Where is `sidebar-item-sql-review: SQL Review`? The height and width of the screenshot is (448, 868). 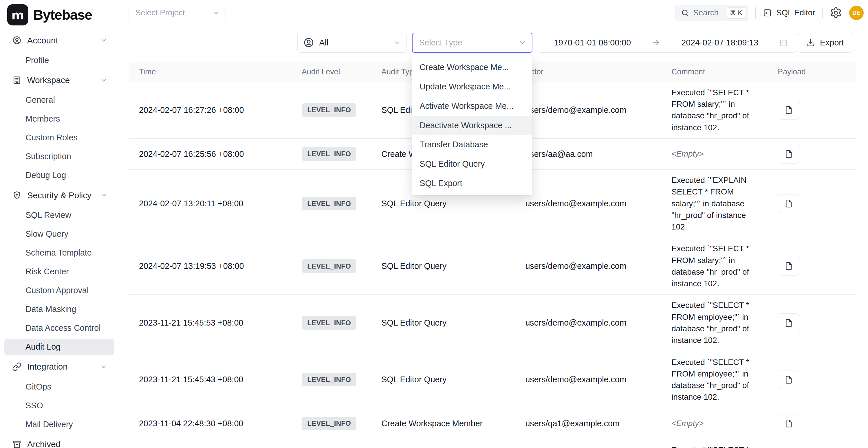 sidebar-item-sql-review: SQL Review is located at coordinates (59, 215).